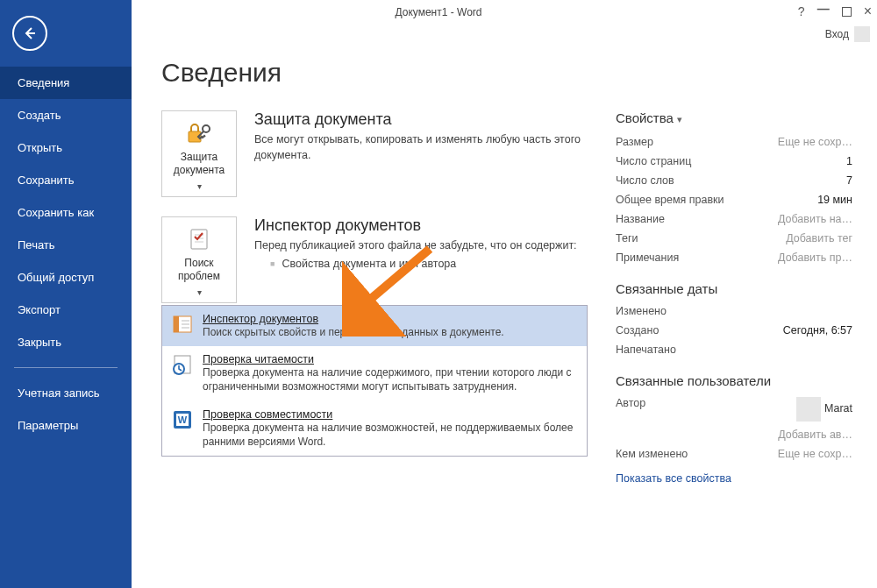 The width and height of the screenshot is (877, 588). What do you see at coordinates (374, 326) in the screenshot?
I see `inspect-menu-item-0: Инспектор документовПоиск скрытых свойст…` at bounding box center [374, 326].